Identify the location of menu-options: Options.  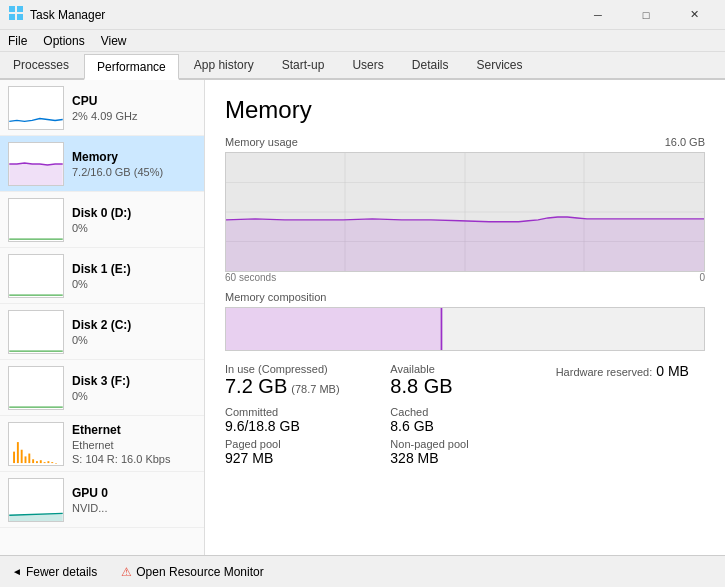
(64, 41).